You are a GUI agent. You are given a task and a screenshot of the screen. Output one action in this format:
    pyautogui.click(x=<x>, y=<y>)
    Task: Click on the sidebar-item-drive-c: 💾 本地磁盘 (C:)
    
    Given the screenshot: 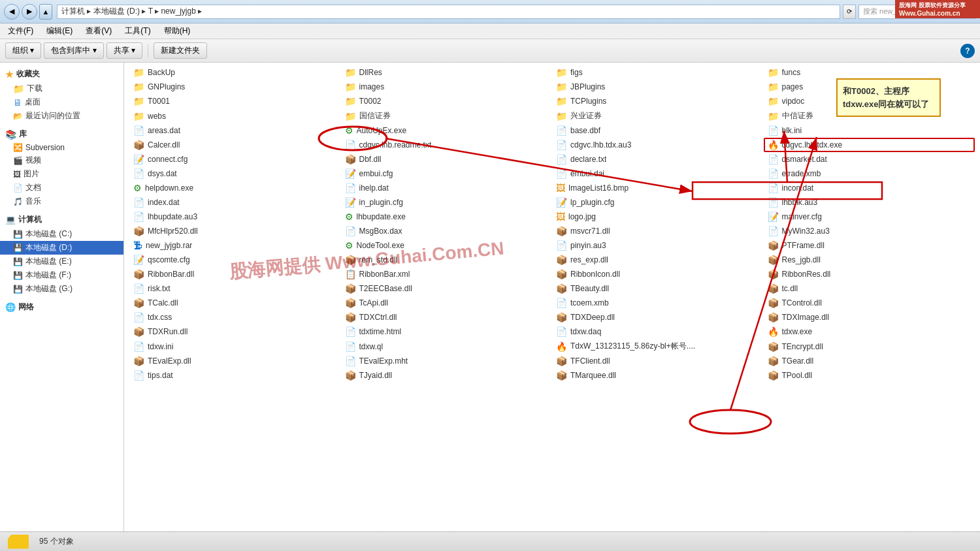 What is the action you would take?
    pyautogui.click(x=61, y=234)
    